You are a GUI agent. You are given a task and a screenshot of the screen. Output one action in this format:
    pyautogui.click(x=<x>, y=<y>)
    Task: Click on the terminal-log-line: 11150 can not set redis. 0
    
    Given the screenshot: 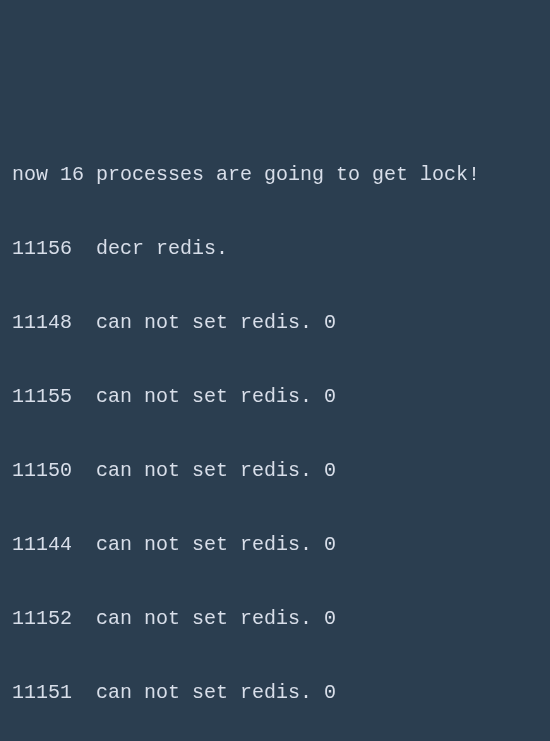 What is the action you would take?
    pyautogui.click(x=275, y=470)
    